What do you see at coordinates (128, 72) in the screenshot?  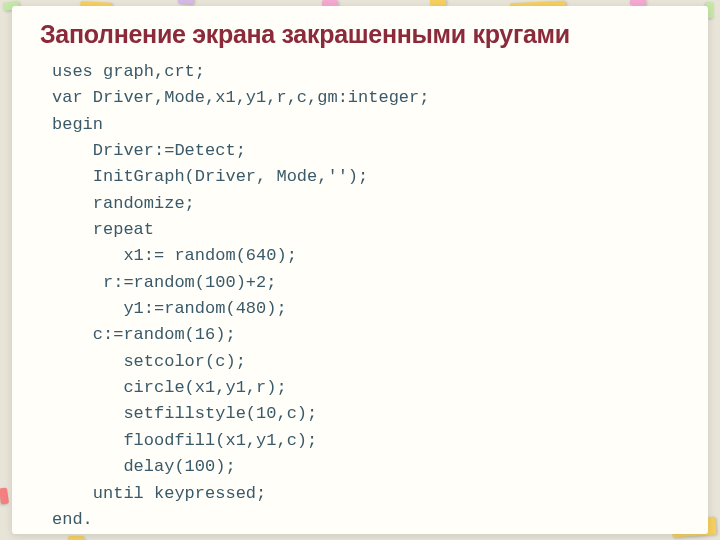 I see `code-line: uses graph,crt;` at bounding box center [128, 72].